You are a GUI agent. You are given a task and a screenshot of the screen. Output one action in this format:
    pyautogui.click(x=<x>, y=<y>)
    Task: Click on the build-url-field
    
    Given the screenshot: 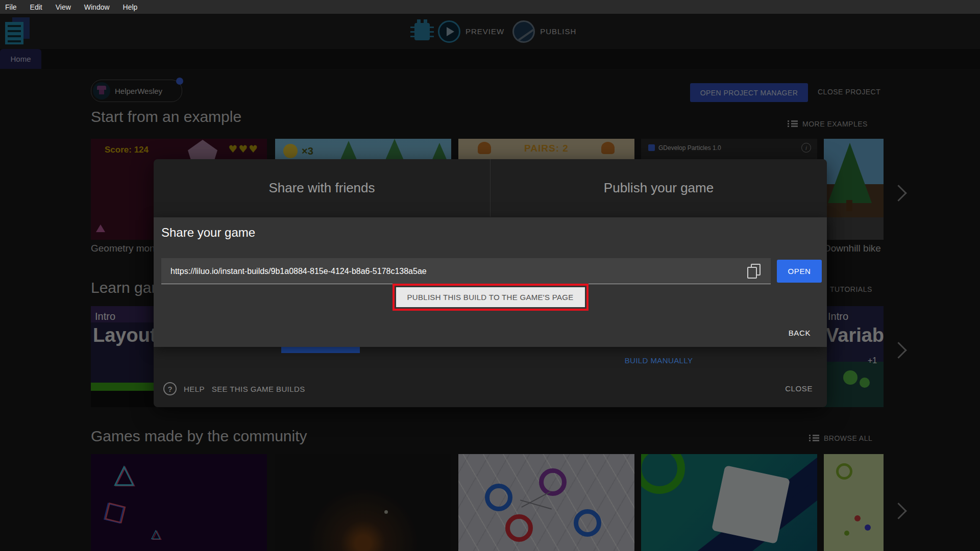 What is the action you would take?
    pyautogui.click(x=466, y=271)
    